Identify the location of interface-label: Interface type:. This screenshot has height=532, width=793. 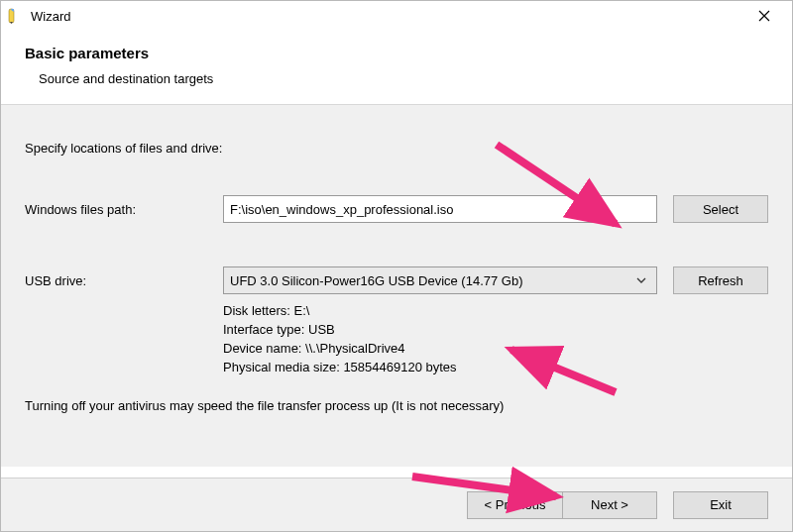
(266, 329).